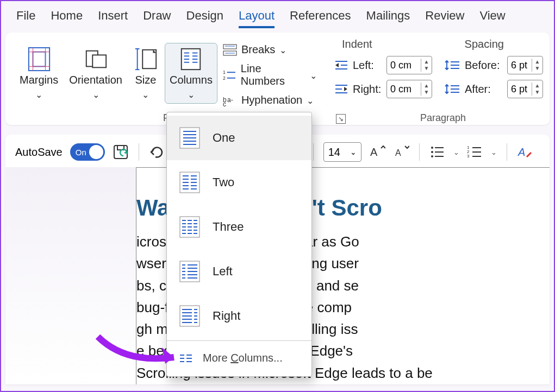 This screenshot has height=392, width=555. Describe the element at coordinates (439, 80) in the screenshot. I see `group-paragraph: Indent Spacing Left: ▲▼ Before: ▲▼ Right…` at that location.